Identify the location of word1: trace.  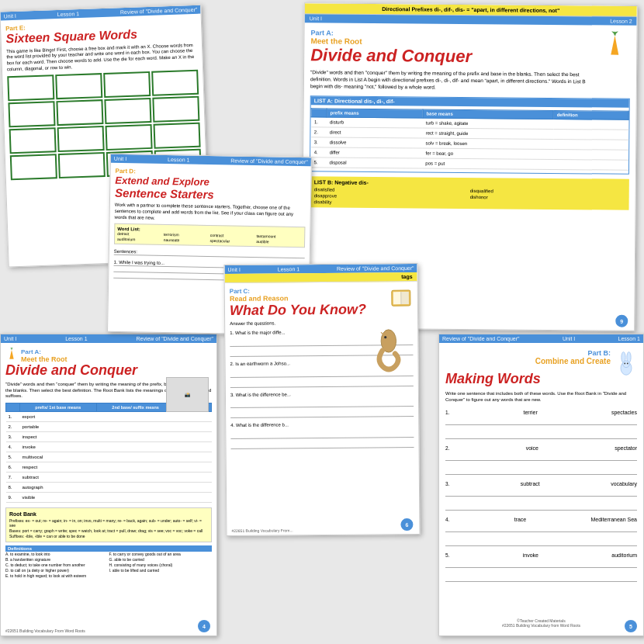
(521, 520).